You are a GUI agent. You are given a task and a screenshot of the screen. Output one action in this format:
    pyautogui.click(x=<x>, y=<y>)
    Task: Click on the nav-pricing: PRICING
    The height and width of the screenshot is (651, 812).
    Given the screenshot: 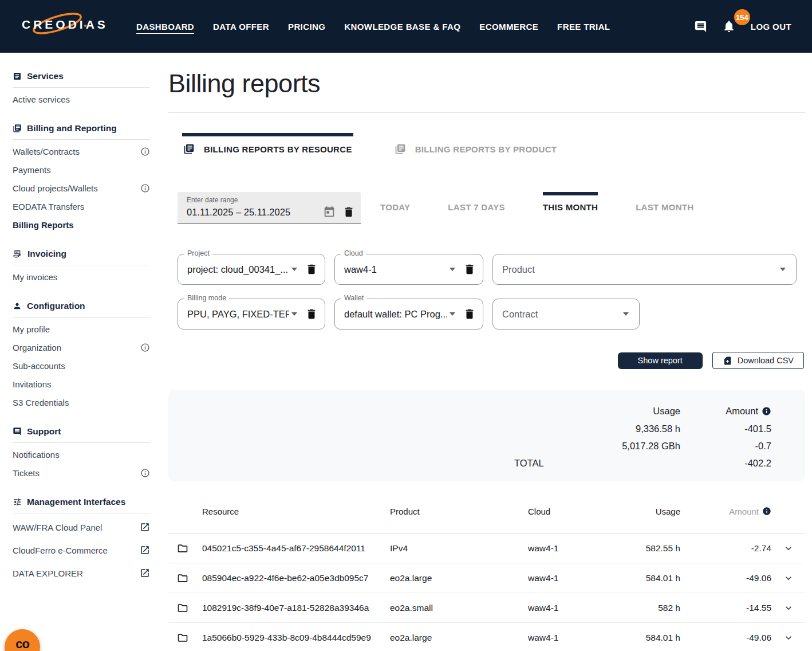 What is the action you would take?
    pyautogui.click(x=307, y=26)
    